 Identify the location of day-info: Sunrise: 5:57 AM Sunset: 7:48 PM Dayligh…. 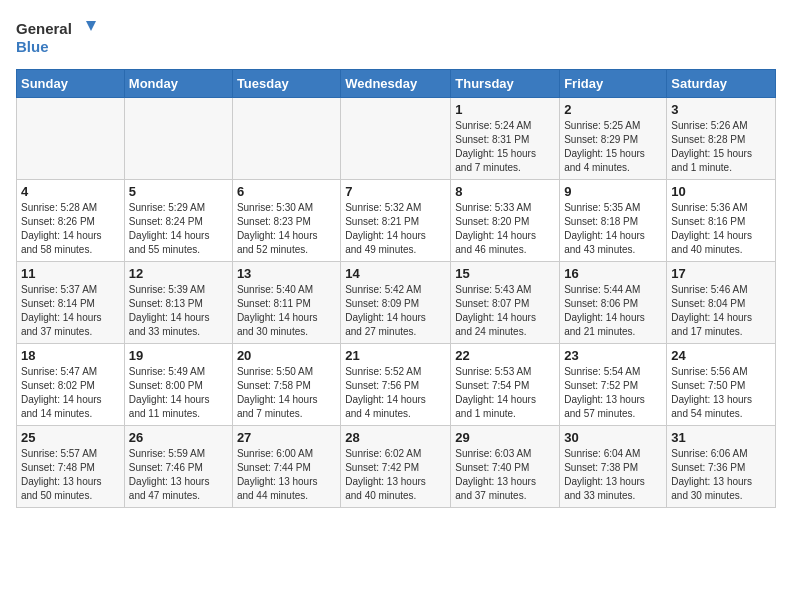
(70, 475).